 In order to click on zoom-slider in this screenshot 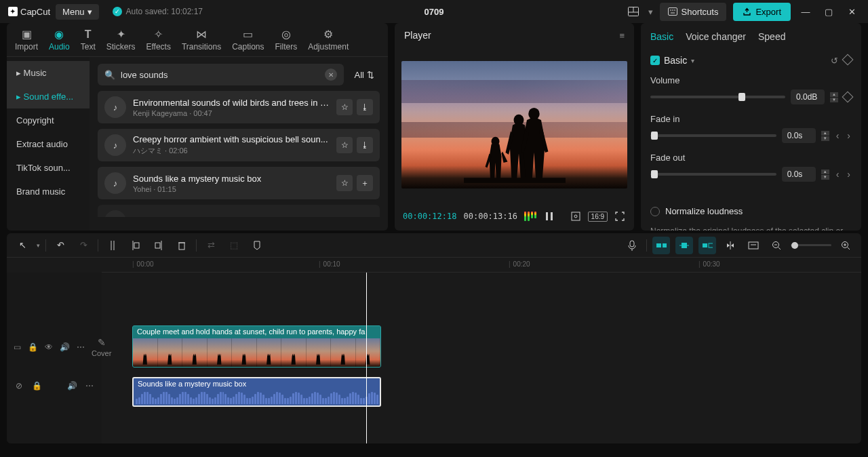, I will do `click(811, 245)`.